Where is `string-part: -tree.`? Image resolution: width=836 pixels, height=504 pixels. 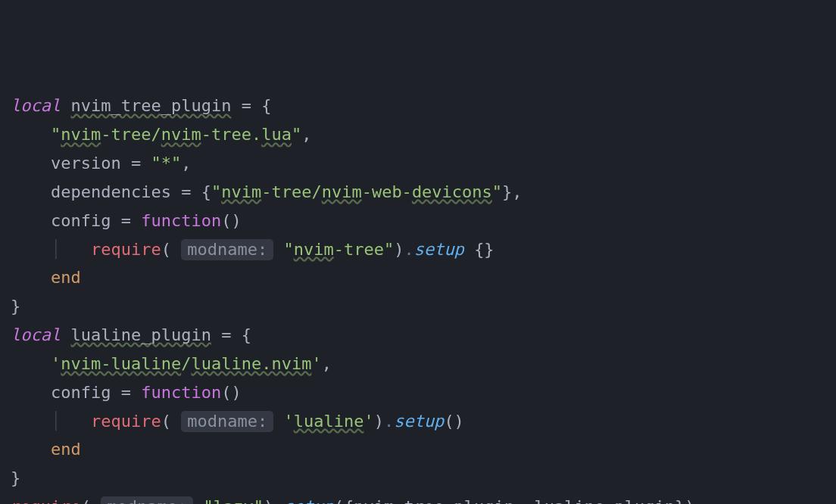
string-part: -tree. is located at coordinates (232, 135).